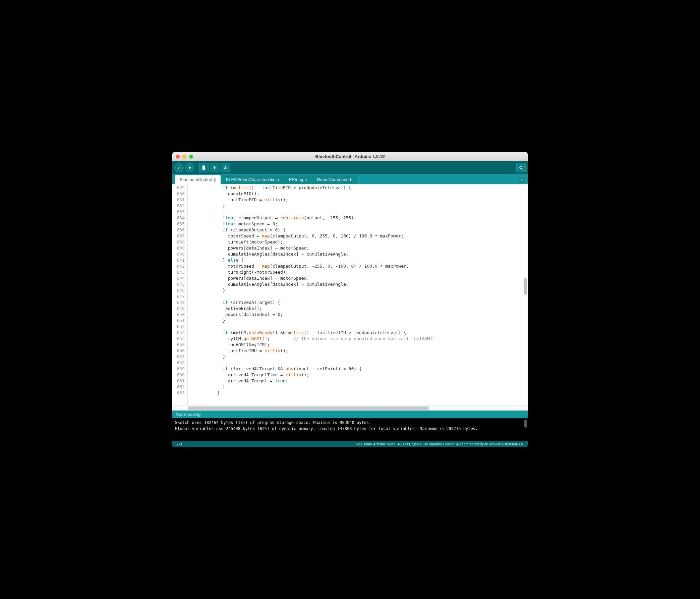 The image size is (700, 599). I want to click on tab-bluetoothcontrol-: BluetoothControl §, so click(198, 180).